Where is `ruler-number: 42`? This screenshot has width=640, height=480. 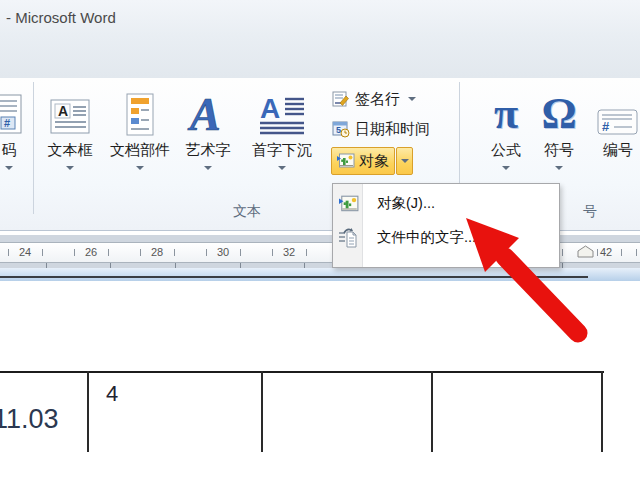 ruler-number: 42 is located at coordinates (606, 252).